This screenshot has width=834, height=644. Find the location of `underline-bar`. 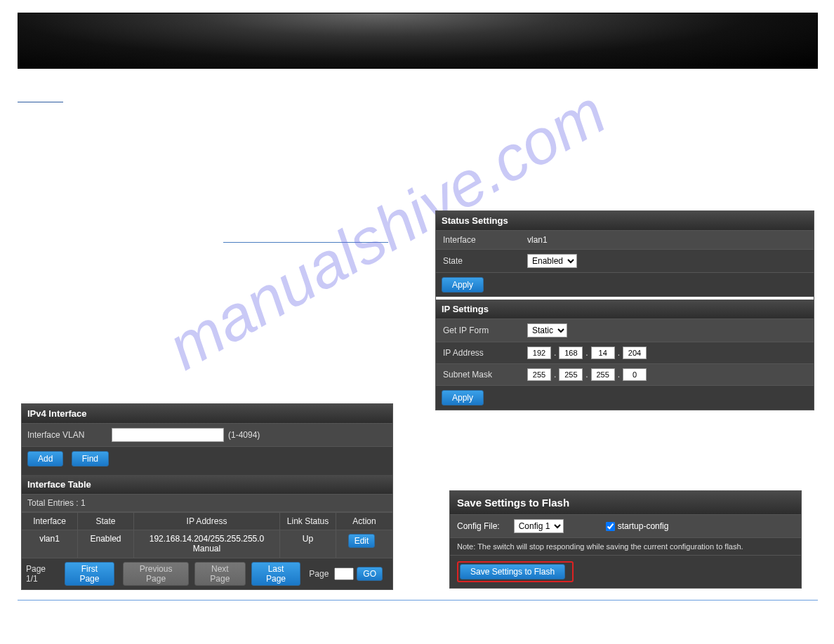

underline-bar is located at coordinates (41, 102).